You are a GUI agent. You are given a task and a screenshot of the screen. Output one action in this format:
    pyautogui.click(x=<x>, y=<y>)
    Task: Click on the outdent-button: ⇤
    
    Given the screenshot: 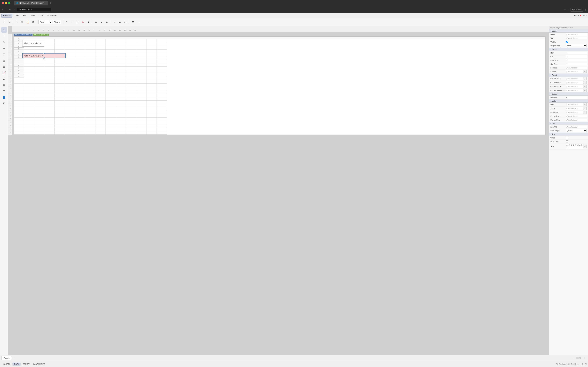 What is the action you would take?
    pyautogui.click(x=125, y=22)
    